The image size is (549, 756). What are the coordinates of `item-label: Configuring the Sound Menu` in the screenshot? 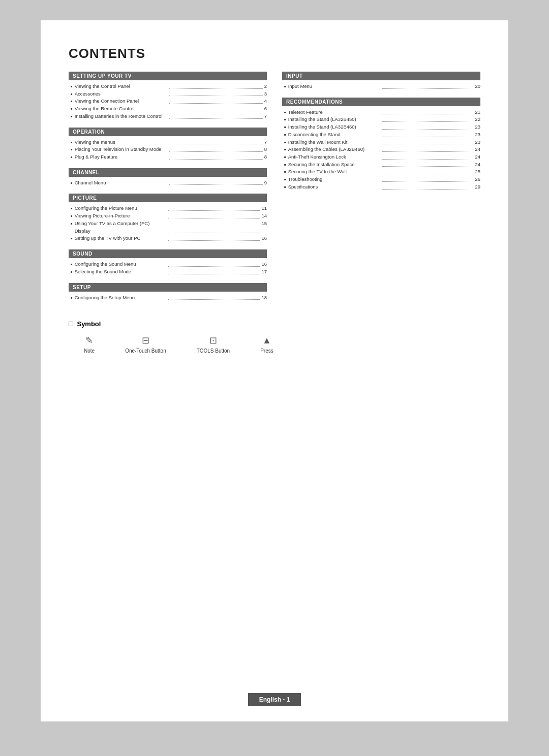 It's located at (121, 264).